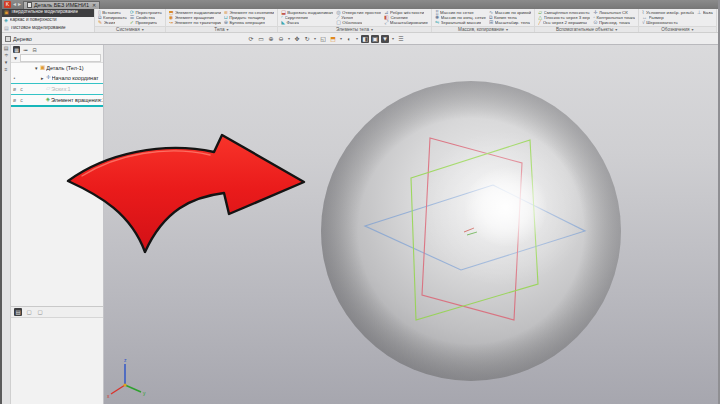 The image size is (720, 404). Describe the element at coordinates (6, 62) in the screenshot. I see `panel-pin-icon: ▾` at that location.